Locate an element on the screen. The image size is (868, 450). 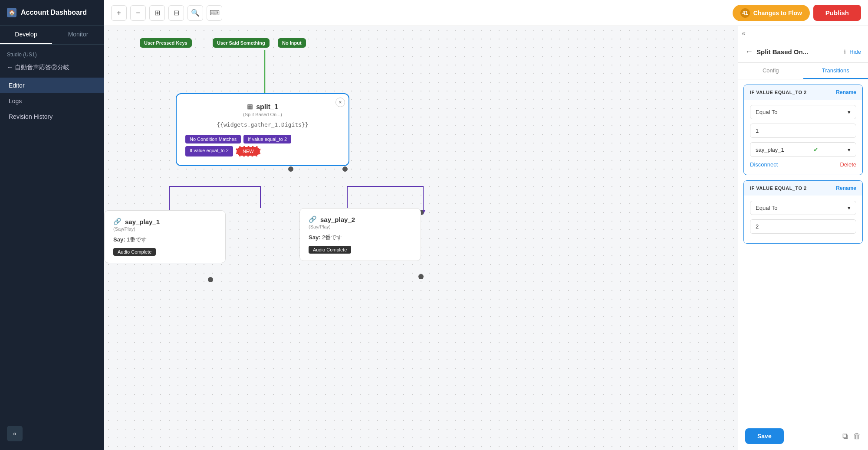
say-play-1-say-value: 1番です is located at coordinates (137, 239).